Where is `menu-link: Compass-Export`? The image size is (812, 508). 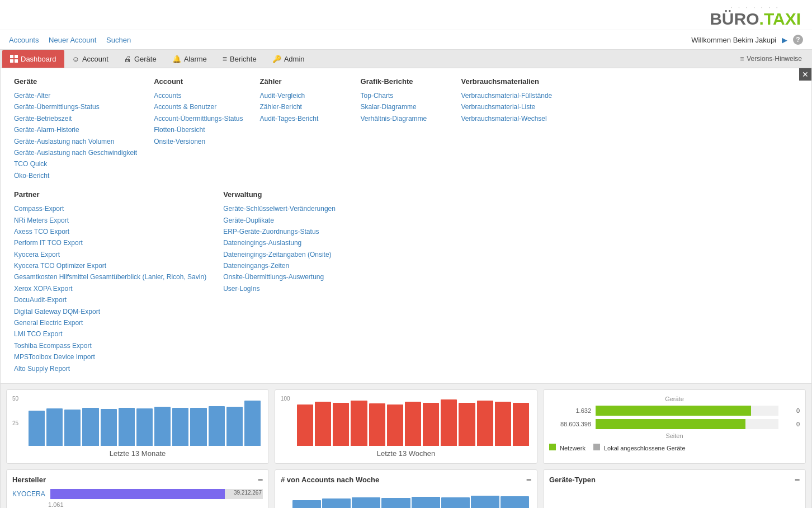
menu-link: Compass-Export is located at coordinates (110, 209).